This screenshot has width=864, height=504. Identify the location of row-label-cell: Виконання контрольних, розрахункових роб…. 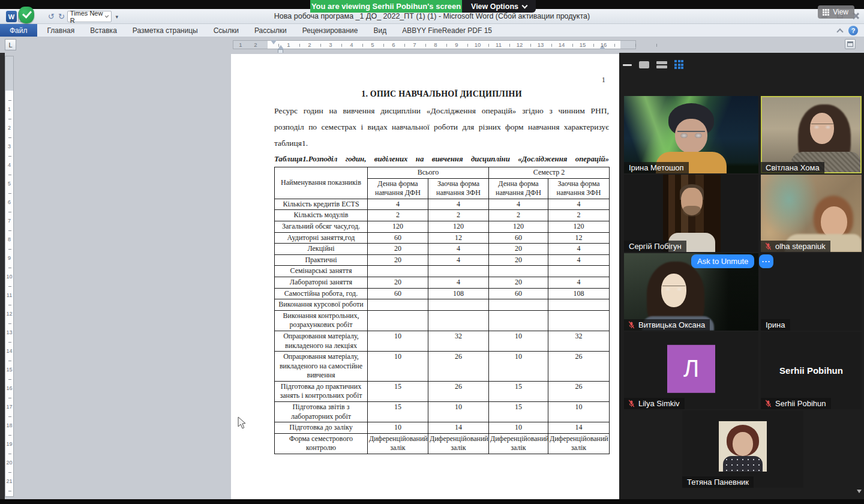
(322, 320).